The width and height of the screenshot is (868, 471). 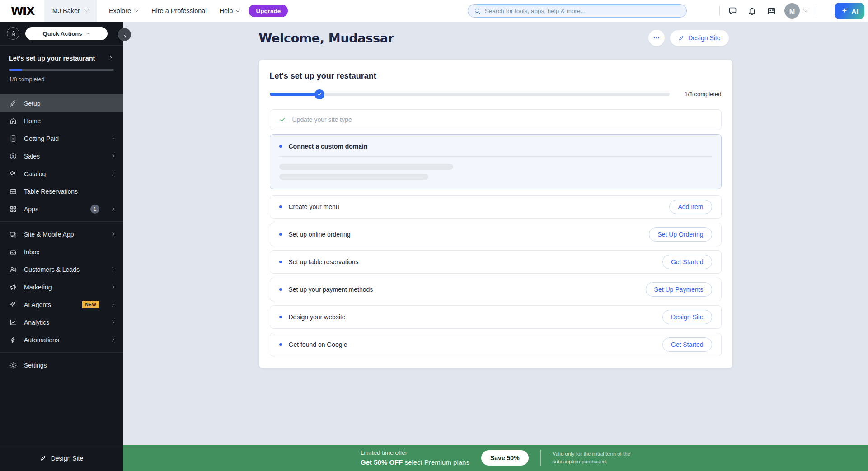 I want to click on task-row: Set up your payment methods Set Up Payme…, so click(x=496, y=289).